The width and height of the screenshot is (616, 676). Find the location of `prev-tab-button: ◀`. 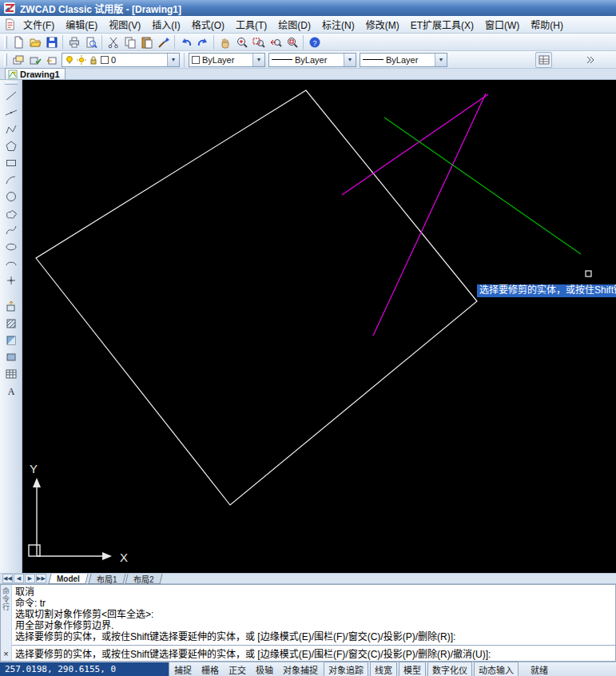

prev-tab-button: ◀ is located at coordinates (19, 579).